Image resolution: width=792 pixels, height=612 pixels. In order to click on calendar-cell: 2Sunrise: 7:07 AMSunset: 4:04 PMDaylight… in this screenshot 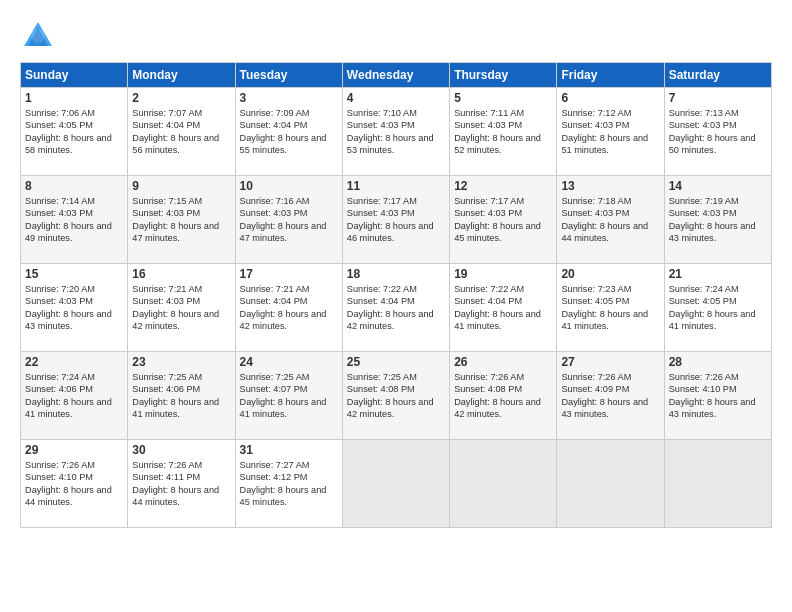, I will do `click(182, 132)`.